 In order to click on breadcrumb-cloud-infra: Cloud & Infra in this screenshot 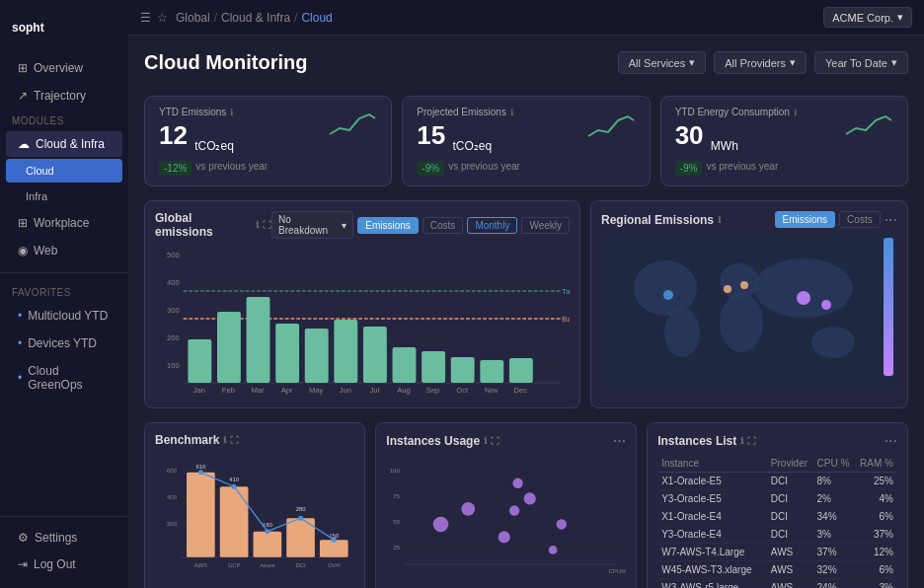, I will do `click(256, 18)`.